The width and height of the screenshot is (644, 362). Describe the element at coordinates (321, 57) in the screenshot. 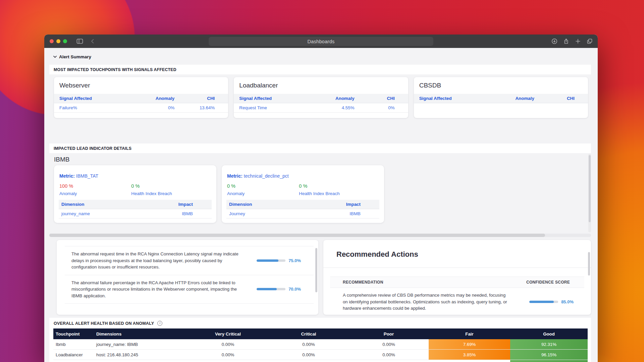

I see `alert-summary-header: Alert Summary` at that location.